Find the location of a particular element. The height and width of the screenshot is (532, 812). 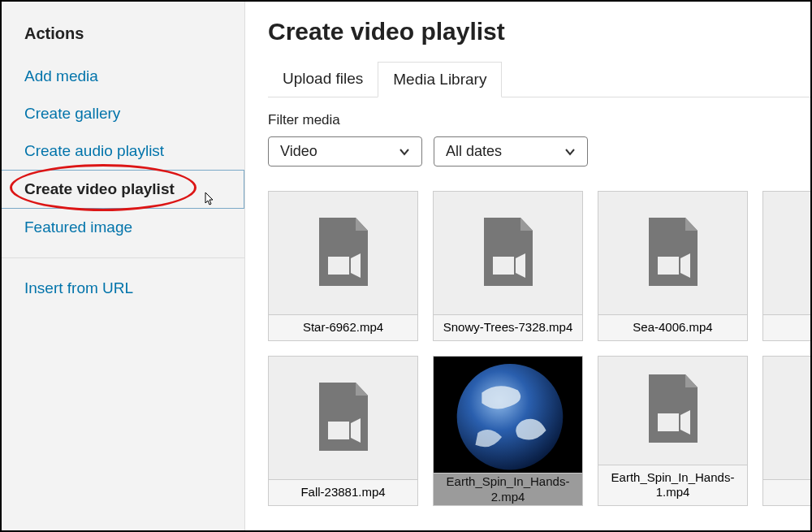

media-caption: Ro is located at coordinates (787, 327).